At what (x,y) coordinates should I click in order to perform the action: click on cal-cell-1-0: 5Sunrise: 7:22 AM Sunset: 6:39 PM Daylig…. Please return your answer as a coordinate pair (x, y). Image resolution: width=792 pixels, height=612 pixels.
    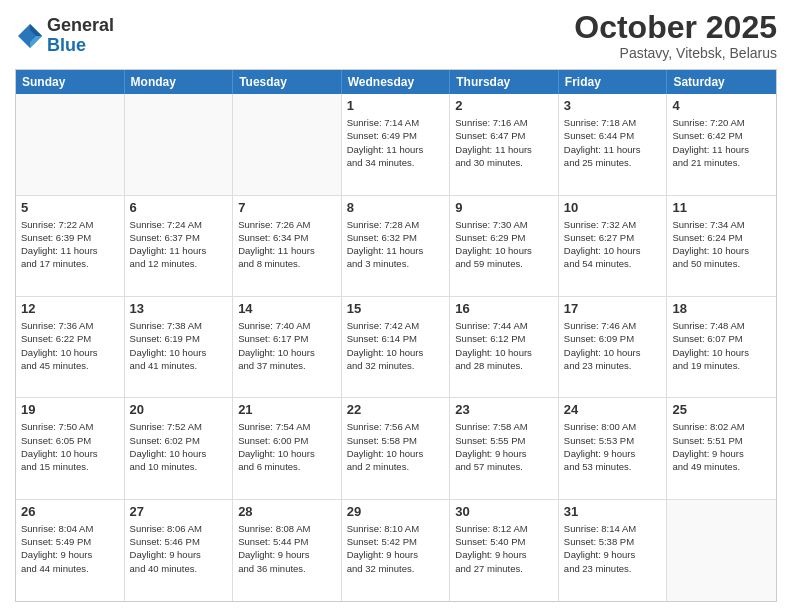
    Looking at the image, I should click on (70, 246).